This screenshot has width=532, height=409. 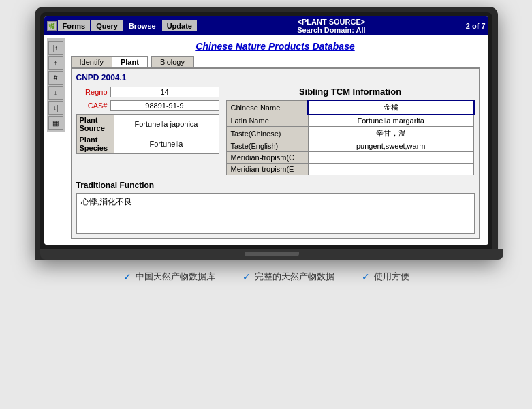 I want to click on laptop-base, so click(x=272, y=254).